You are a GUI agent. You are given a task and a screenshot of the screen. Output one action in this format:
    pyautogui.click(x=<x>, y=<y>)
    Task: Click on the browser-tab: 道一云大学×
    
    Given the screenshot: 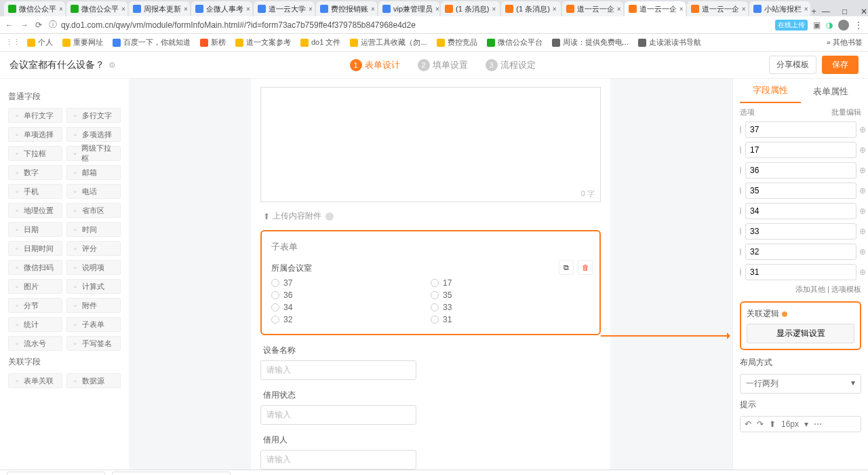 What is the action you would take?
    pyautogui.click(x=284, y=9)
    